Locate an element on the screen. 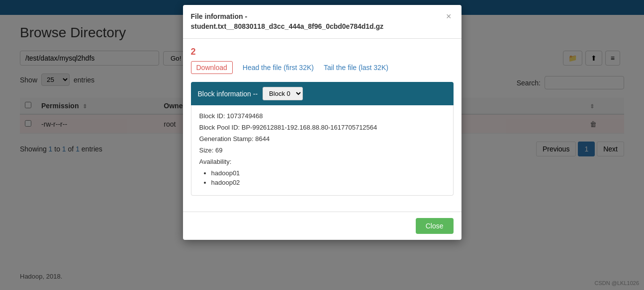 The width and height of the screenshot is (644, 290). modal-header: File information - student.txt__80830118… is located at coordinates (322, 22).